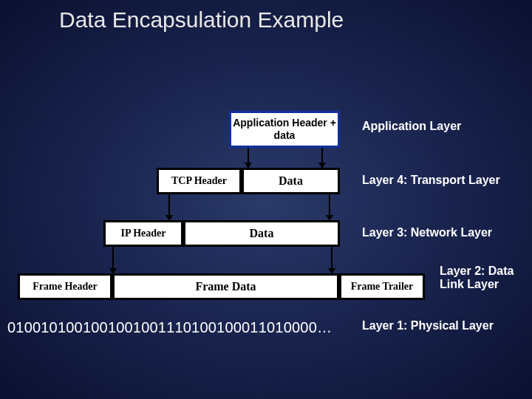 The height and width of the screenshot is (399, 532). I want to click on physical-bits: 0100101001001001001110100100011010000…, so click(170, 328).